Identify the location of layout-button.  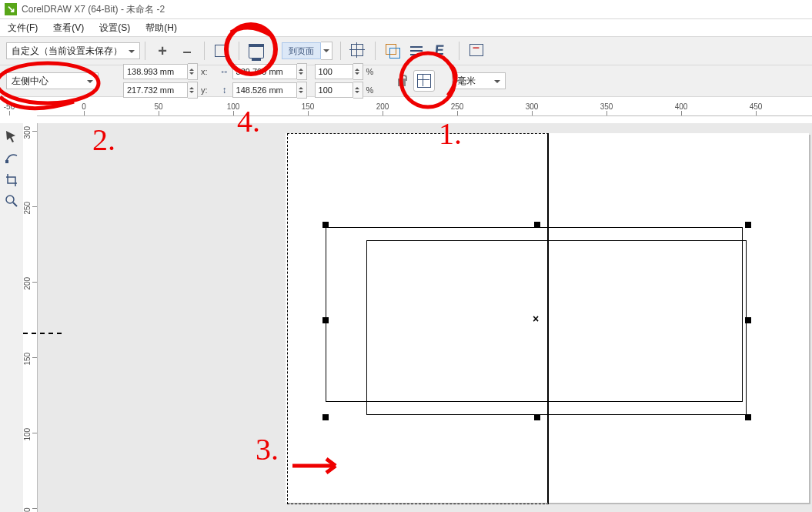
(222, 51).